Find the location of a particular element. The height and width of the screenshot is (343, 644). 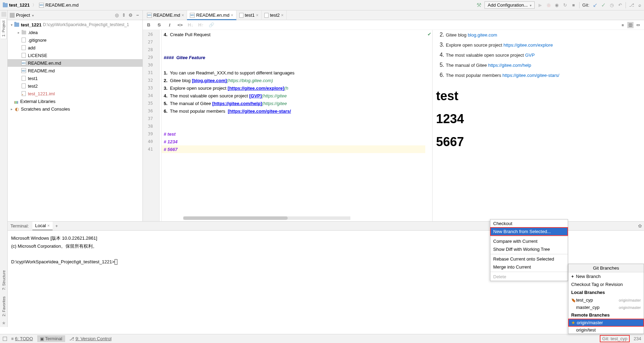

tree-item-add: add is located at coordinates (75, 48).